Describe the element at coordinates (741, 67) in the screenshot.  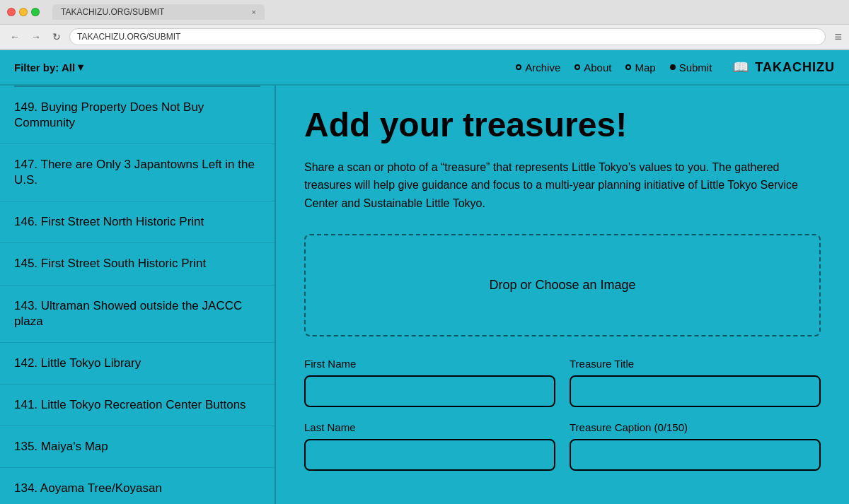
I see `logo-book-icon: 📖` at that location.